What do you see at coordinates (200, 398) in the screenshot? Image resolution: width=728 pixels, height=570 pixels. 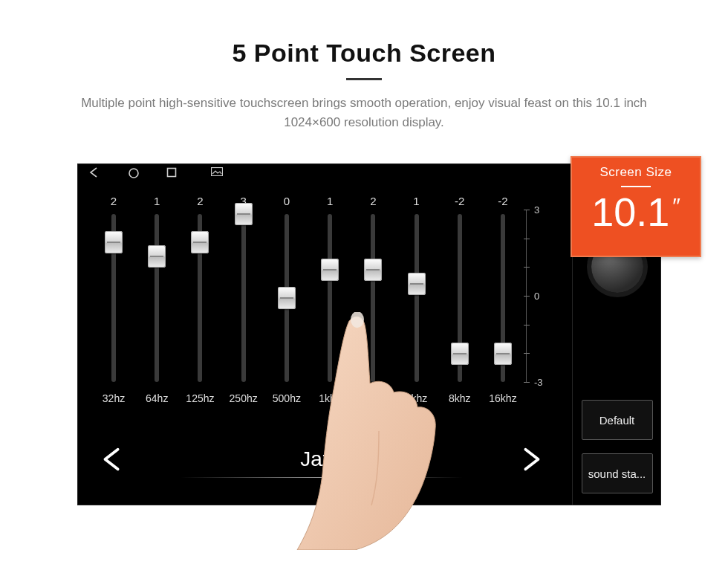 I see `eq-slider-freq: 125hz` at bounding box center [200, 398].